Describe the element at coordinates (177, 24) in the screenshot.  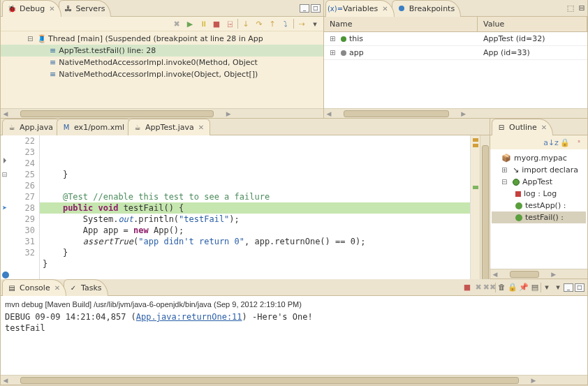
I see `remove-terminated-icon: ✖` at that location.